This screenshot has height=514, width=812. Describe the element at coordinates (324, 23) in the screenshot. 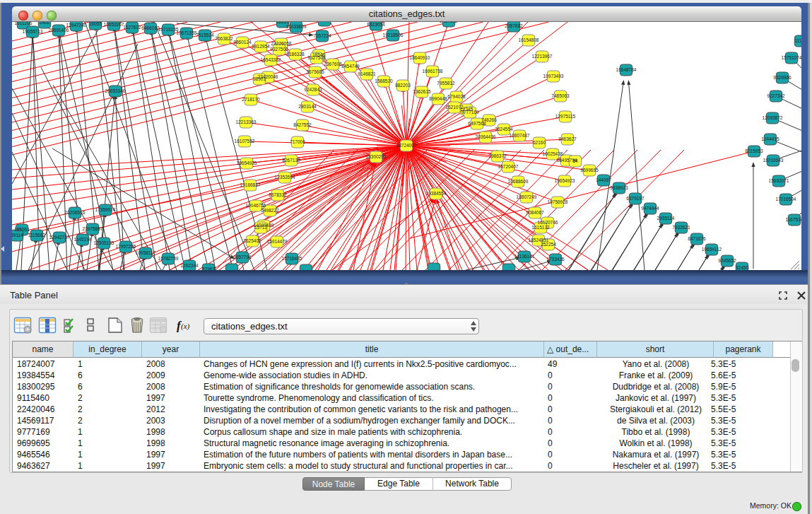

I see `svg-text: 61304` at that location.